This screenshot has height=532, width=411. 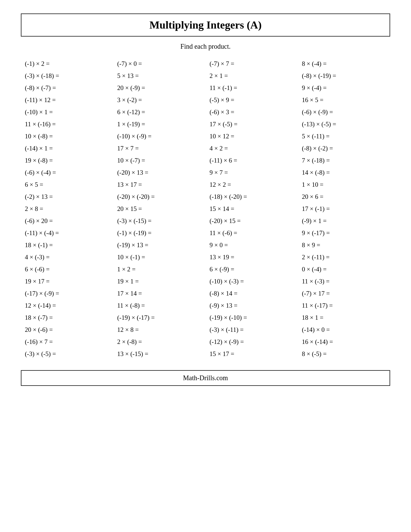 What do you see at coordinates (344, 100) in the screenshot?
I see `problem-item: 16 × 5 =` at bounding box center [344, 100].